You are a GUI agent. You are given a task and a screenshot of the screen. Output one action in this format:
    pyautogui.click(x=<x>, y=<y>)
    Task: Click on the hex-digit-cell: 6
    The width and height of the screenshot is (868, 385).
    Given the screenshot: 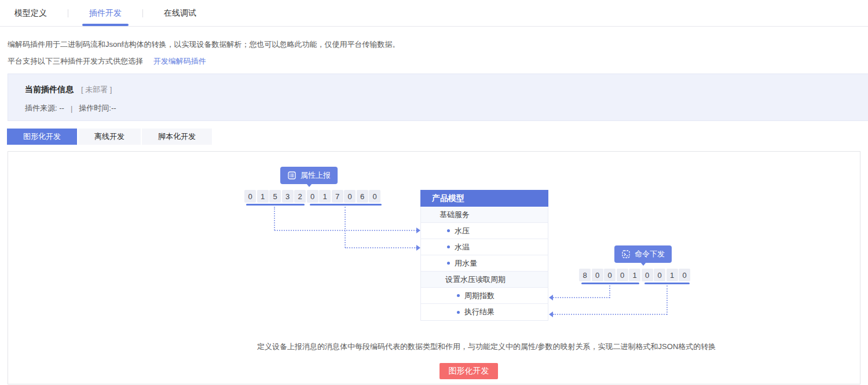 What is the action you would take?
    pyautogui.click(x=362, y=196)
    